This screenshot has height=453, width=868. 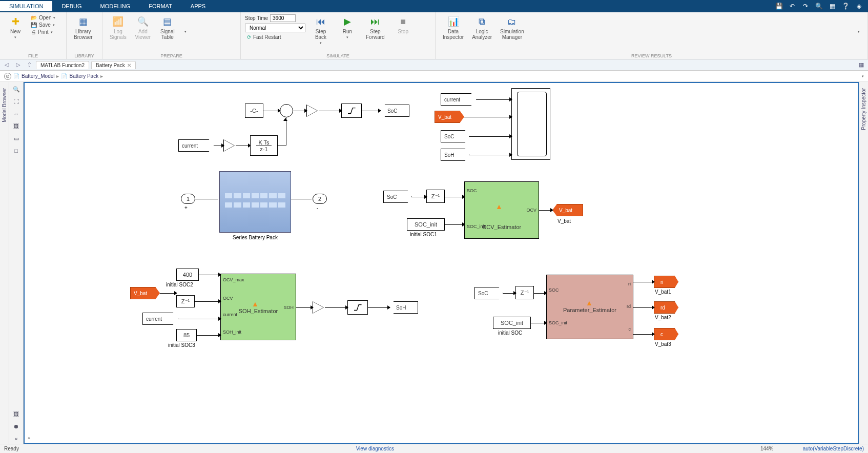 I want to click on soh-port-sohinit: SOH_init, so click(x=232, y=332).